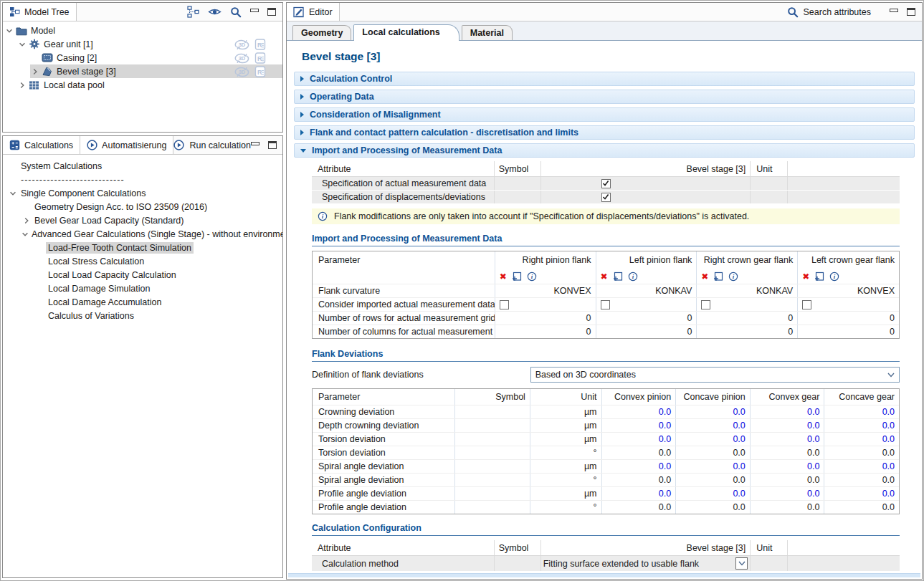 This screenshot has height=581, width=924. What do you see at coordinates (75, 85) in the screenshot?
I see `tree-item-label: Local data pool` at bounding box center [75, 85].